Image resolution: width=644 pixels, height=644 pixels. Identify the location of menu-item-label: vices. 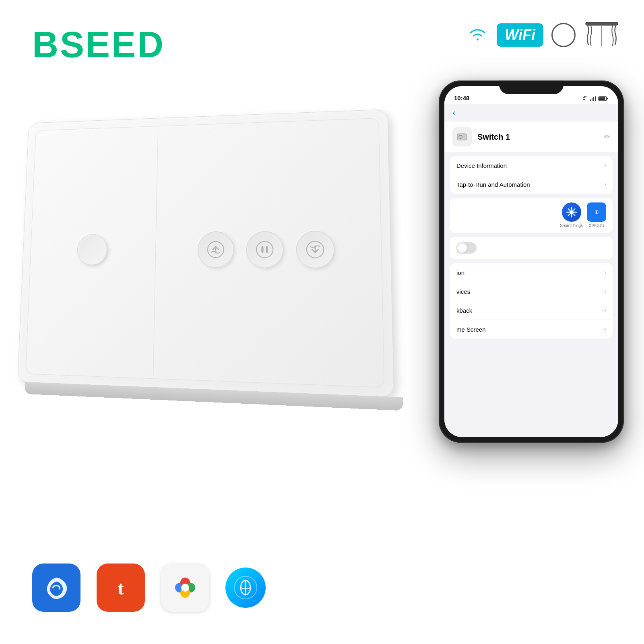
(463, 291).